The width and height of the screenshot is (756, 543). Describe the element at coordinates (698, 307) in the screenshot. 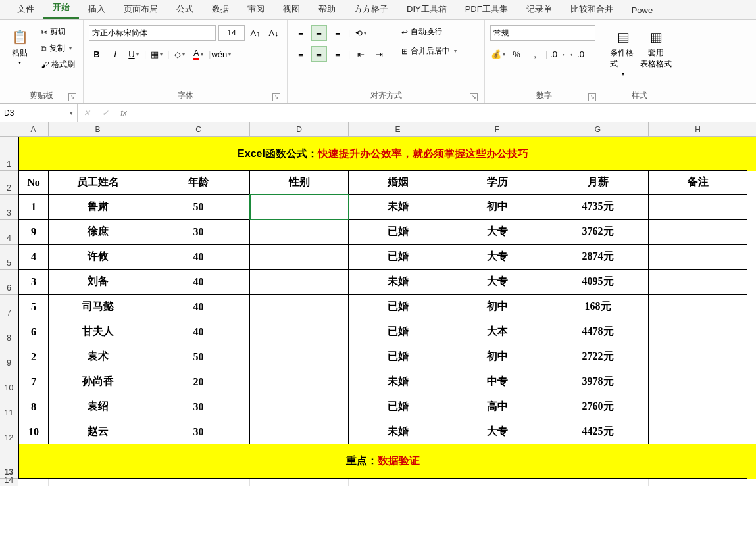

I see `cell-H7` at that location.